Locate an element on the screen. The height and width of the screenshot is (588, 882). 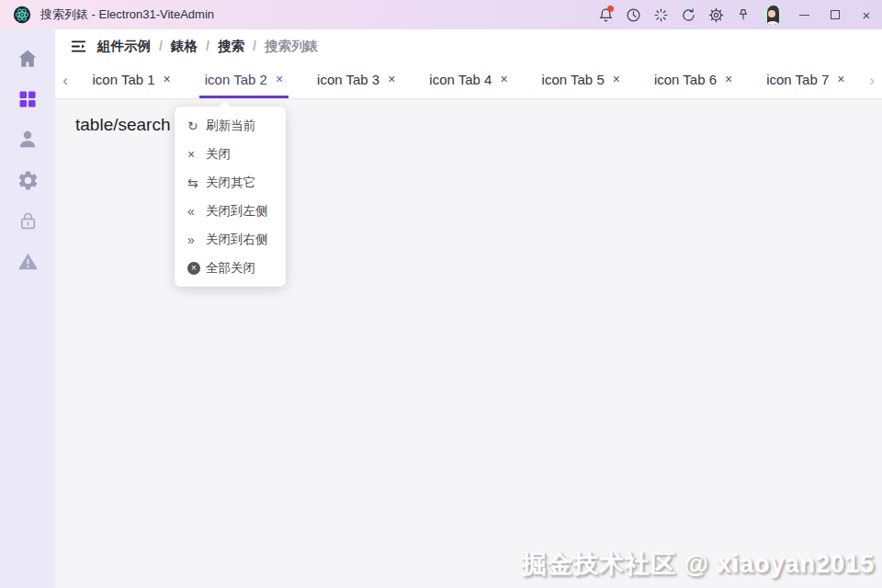
titlebar: 搜索列錶 - Electron31-ViteAdmin is located at coordinates (441, 15).